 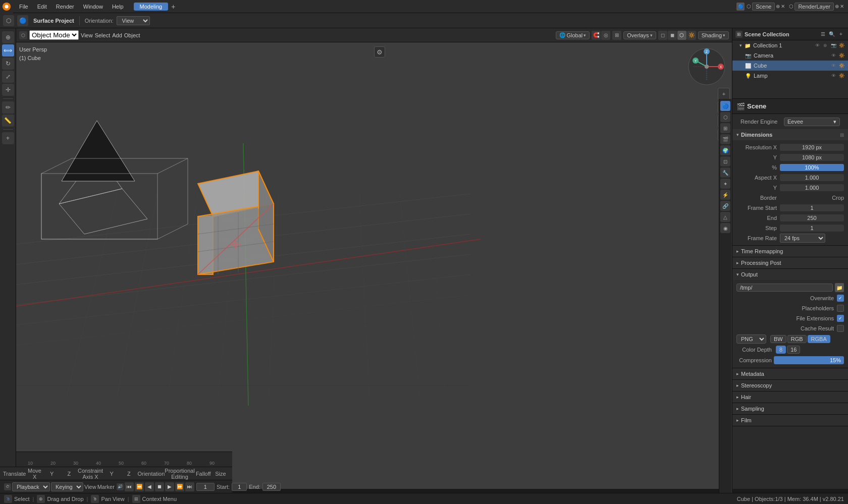 I want to click on post-processing-header: ▸ Processing Post, so click(x=790, y=263).